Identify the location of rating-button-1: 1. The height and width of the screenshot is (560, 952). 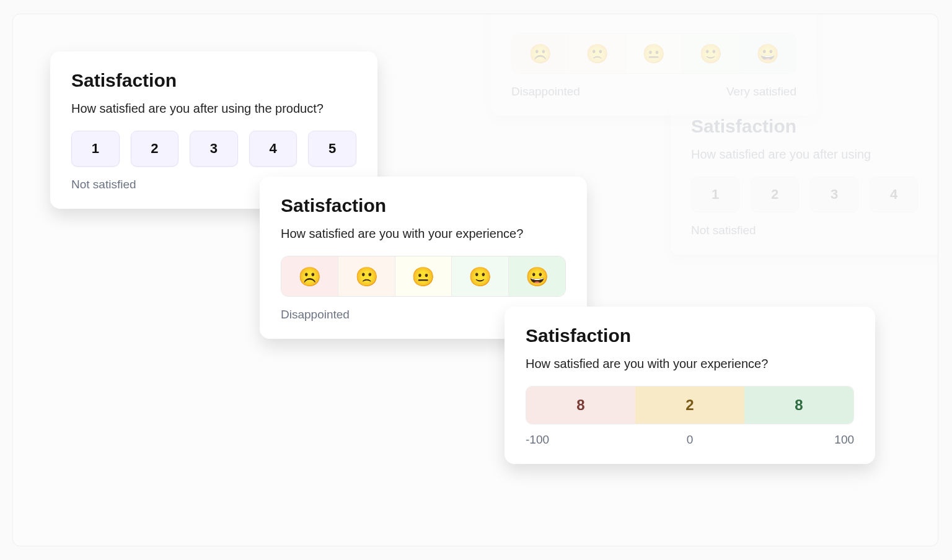
(95, 149).